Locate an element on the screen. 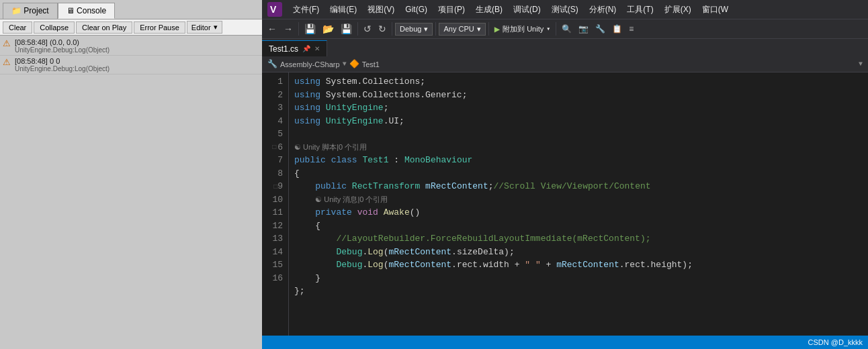  statusbar-text: CSDN @D_kkkk is located at coordinates (836, 342).